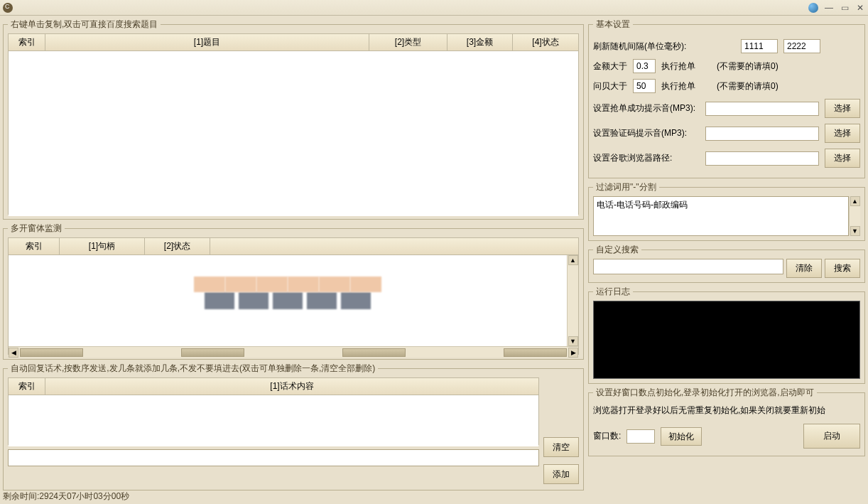  What do you see at coordinates (292, 387) in the screenshot?
I see `col-content: [1]话术内容` at bounding box center [292, 387].